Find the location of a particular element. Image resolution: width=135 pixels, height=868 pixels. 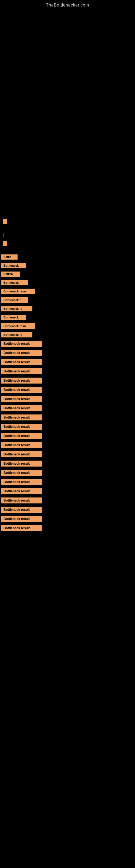

bottleneck-item-23: Bottleneck result is located at coordinates (68, 427).